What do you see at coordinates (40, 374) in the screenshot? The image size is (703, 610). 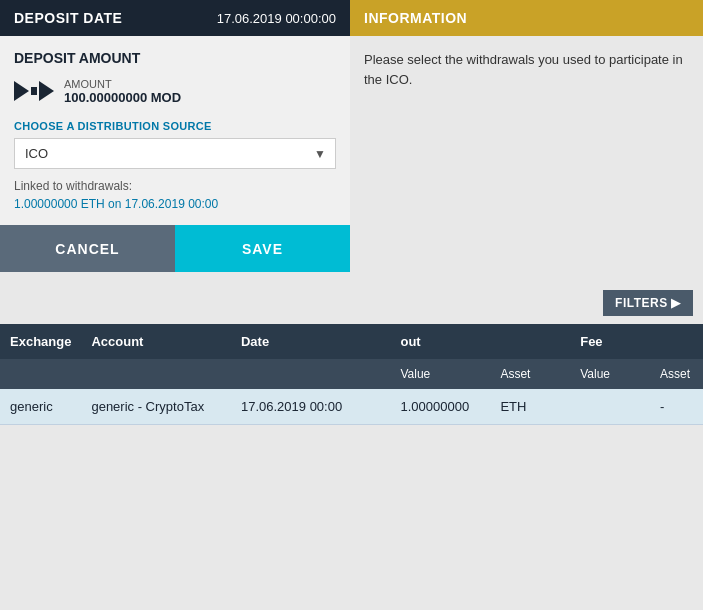 I see `sub-col-exchange` at bounding box center [40, 374].